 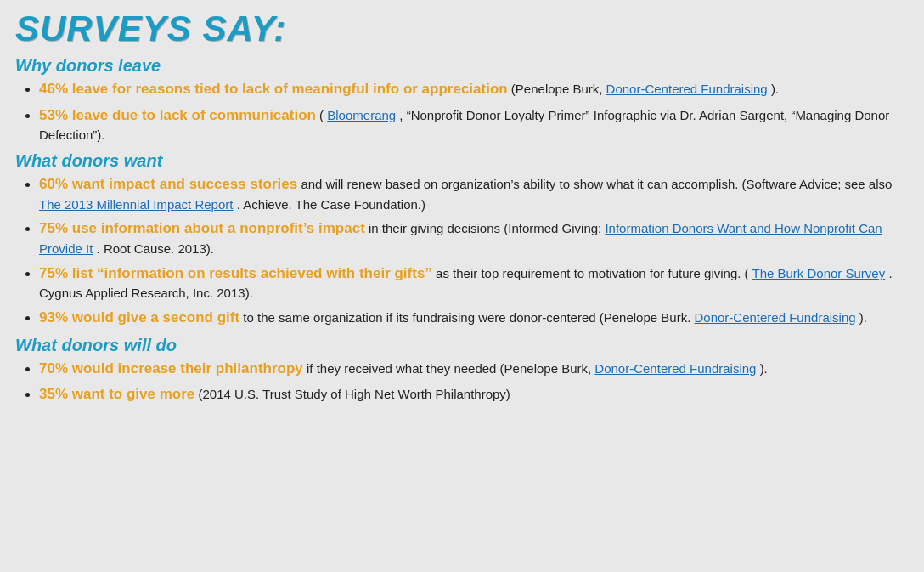 What do you see at coordinates (136, 204) in the screenshot?
I see `millennial-impact-report-link: The 2013 Millennial Impact Report` at bounding box center [136, 204].